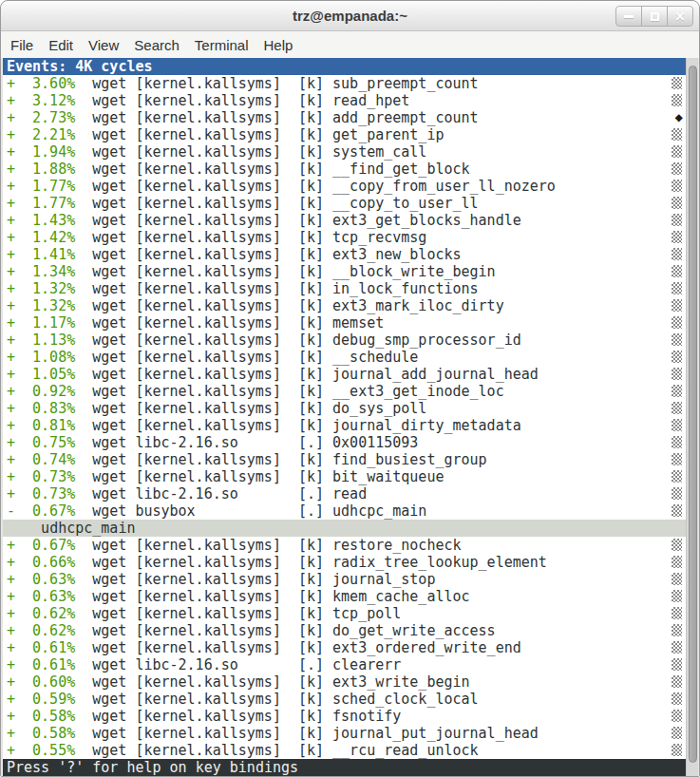  I want to click on row-overhead: 0.59%, so click(53, 699).